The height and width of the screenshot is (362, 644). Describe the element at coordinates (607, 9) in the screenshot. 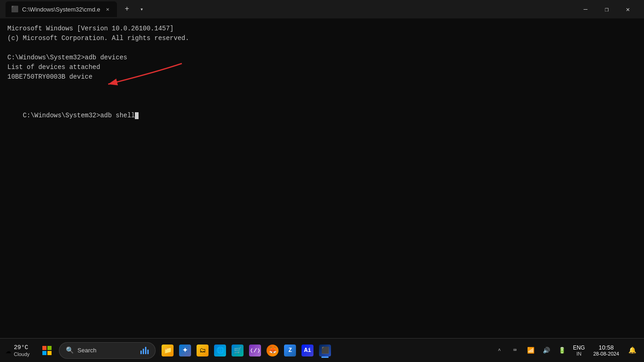

I see `maximize-button: ❐` at that location.